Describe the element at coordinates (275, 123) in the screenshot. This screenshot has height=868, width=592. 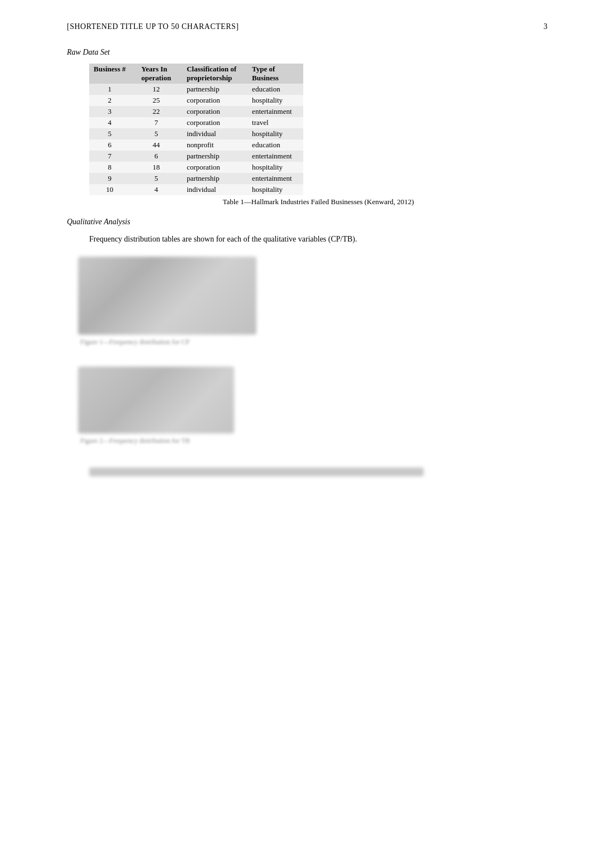
I see `table-cell: travel` at that location.